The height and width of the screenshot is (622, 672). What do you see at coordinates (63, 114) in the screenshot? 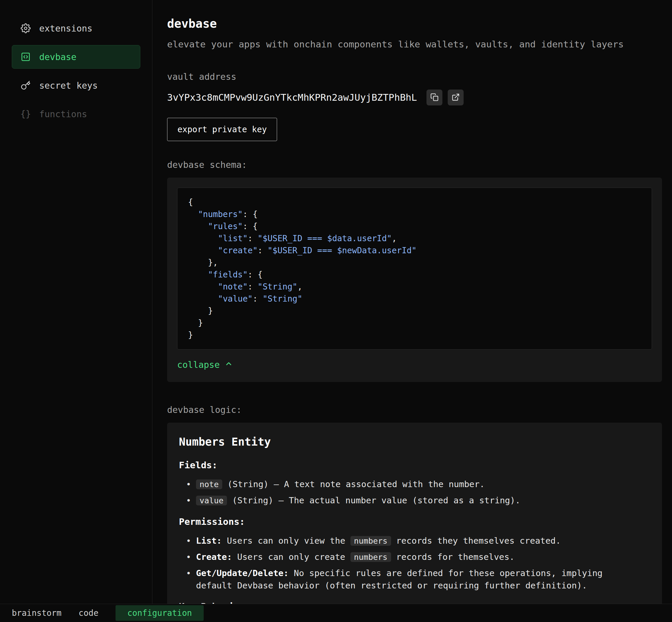
I see `sidebar-item-label: functions` at bounding box center [63, 114].